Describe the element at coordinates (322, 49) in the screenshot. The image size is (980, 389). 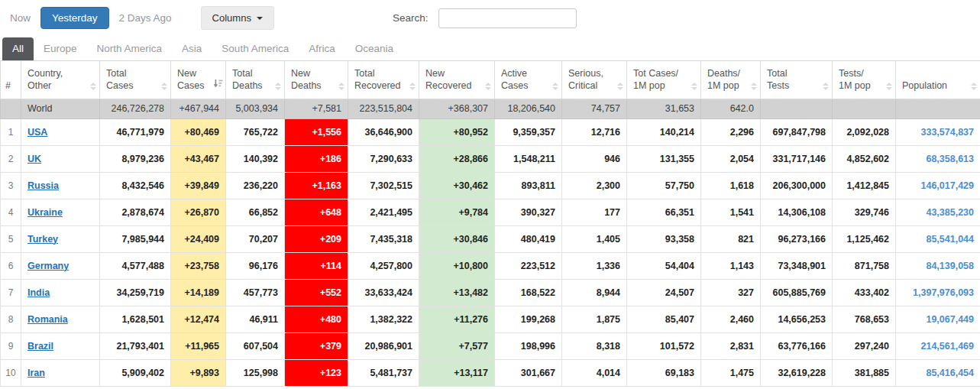
I see `region-tab-africa: Africa` at that location.